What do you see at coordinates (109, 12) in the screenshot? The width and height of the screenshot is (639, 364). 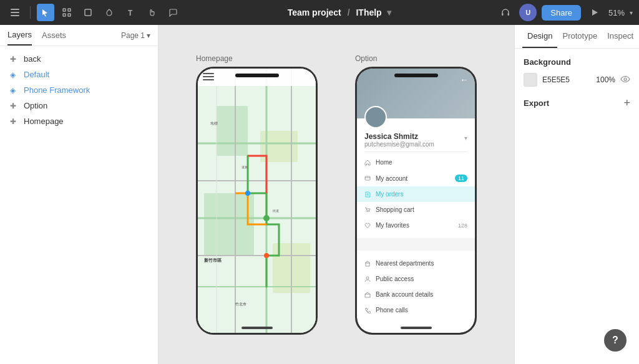 I see `pen-tool-icon` at bounding box center [109, 12].